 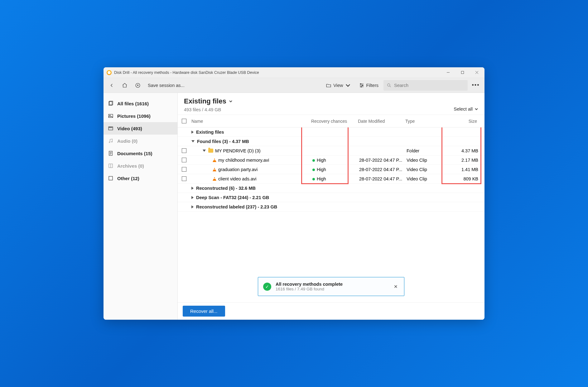 What do you see at coordinates (166, 85) in the screenshot?
I see `save-session-button: Save session as...` at bounding box center [166, 85].